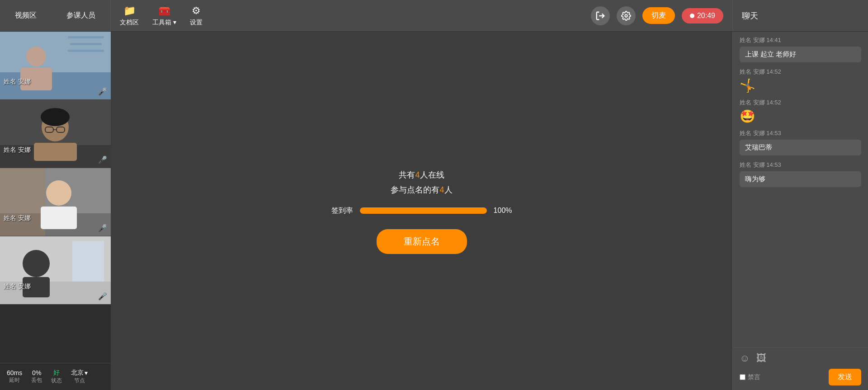 The width and height of the screenshot is (868, 390). What do you see at coordinates (800, 40) in the screenshot?
I see `chat-msg-header: 姓名 安娜 14:41` at bounding box center [800, 40].